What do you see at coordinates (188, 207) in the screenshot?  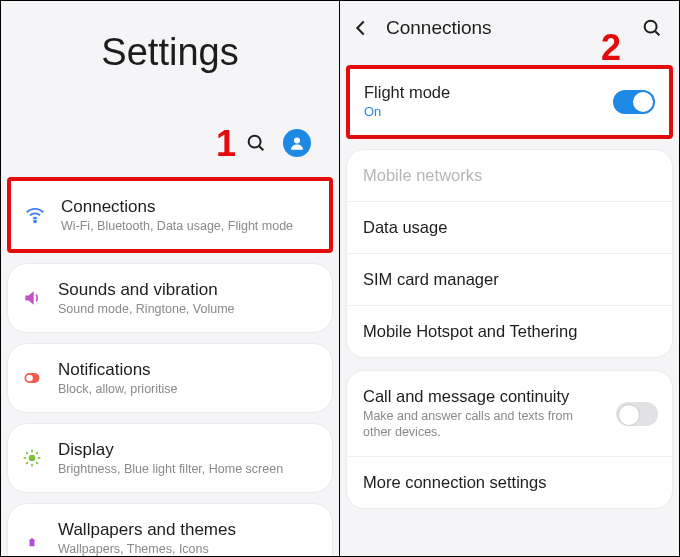 I see `item-title: Connections` at bounding box center [188, 207].